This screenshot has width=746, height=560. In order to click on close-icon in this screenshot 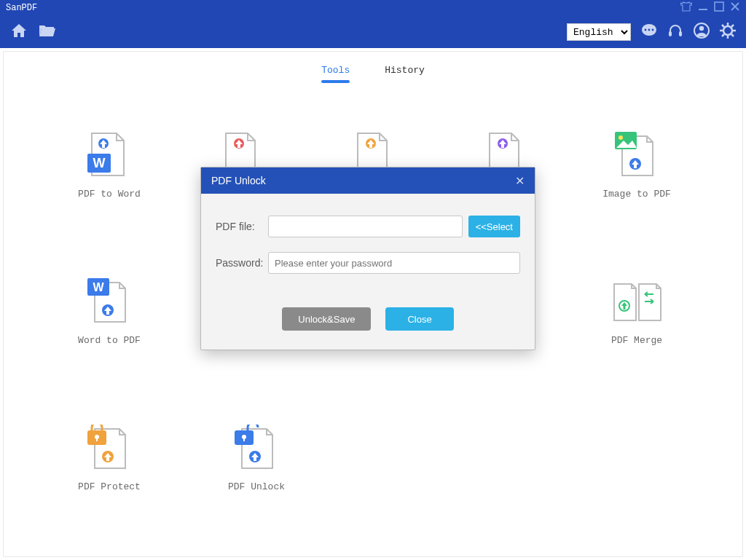, I will do `click(735, 8)`.